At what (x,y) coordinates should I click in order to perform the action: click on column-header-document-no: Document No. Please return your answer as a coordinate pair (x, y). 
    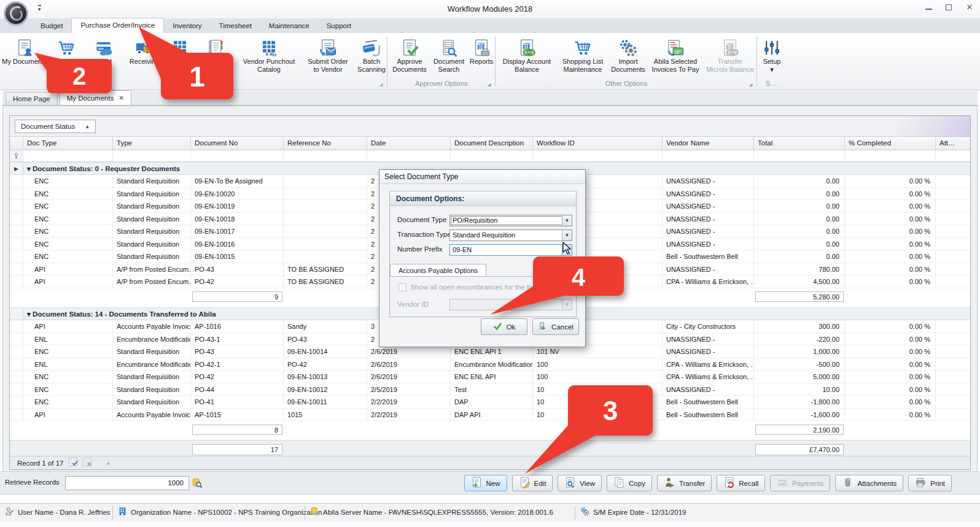
    Looking at the image, I should click on (237, 144).